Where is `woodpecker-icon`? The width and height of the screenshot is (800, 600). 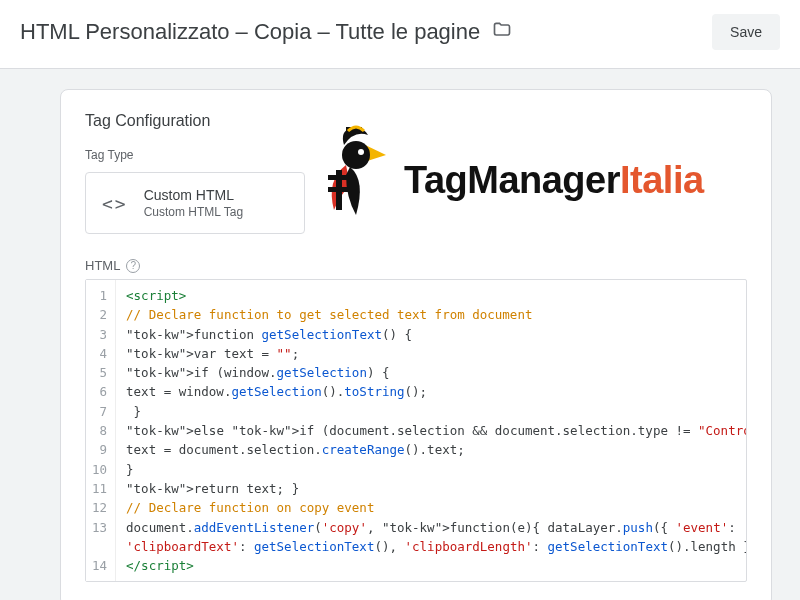 woodpecker-icon is located at coordinates (351, 180).